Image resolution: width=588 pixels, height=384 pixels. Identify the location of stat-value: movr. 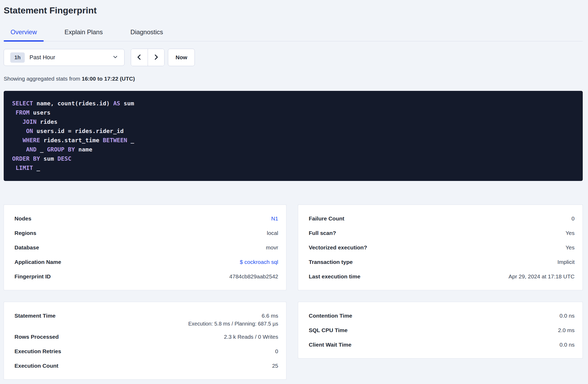
(272, 248).